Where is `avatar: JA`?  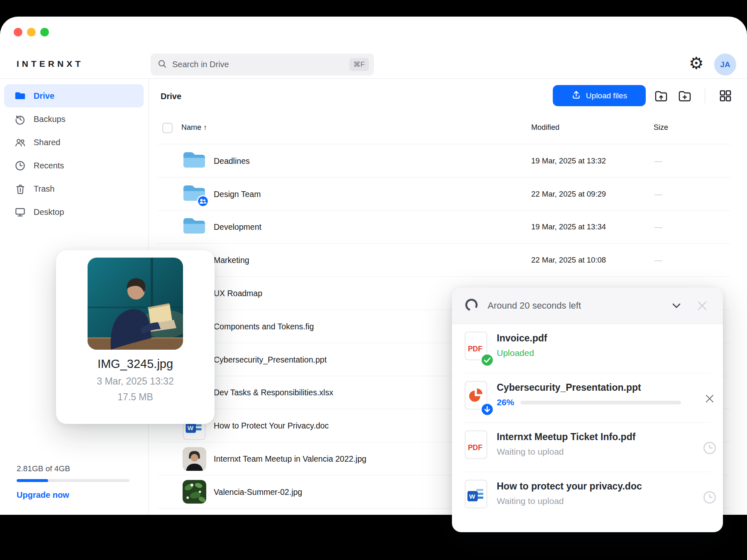 avatar: JA is located at coordinates (725, 65).